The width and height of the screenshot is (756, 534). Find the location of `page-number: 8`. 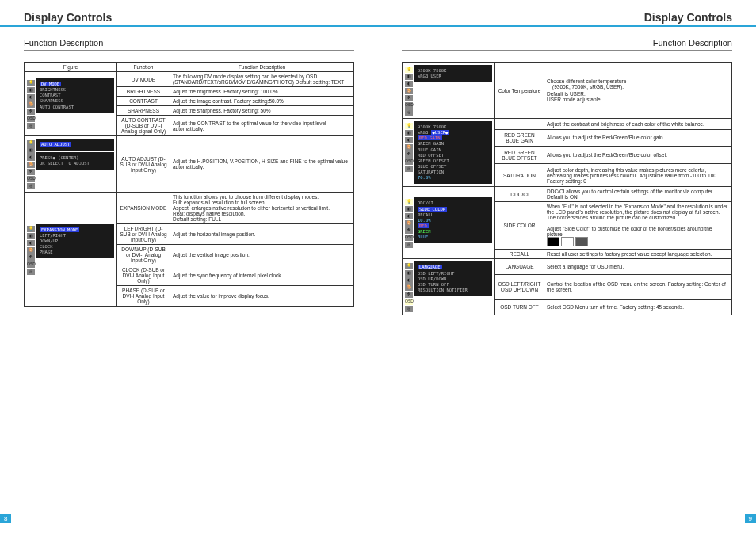

page-number: 8 is located at coordinates (6, 518).